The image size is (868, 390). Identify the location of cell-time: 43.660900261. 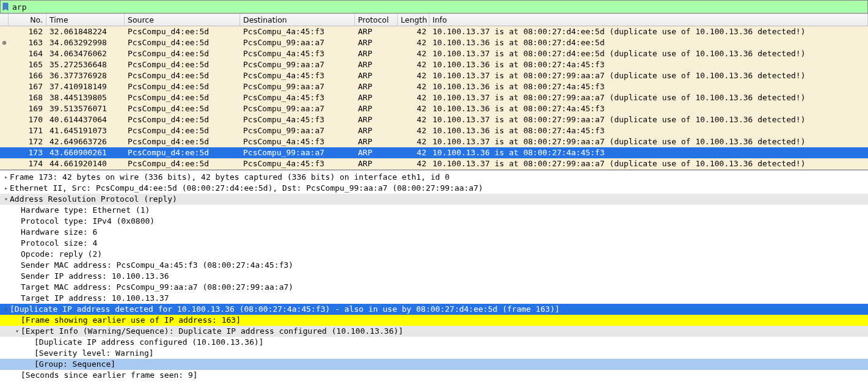
(86, 153).